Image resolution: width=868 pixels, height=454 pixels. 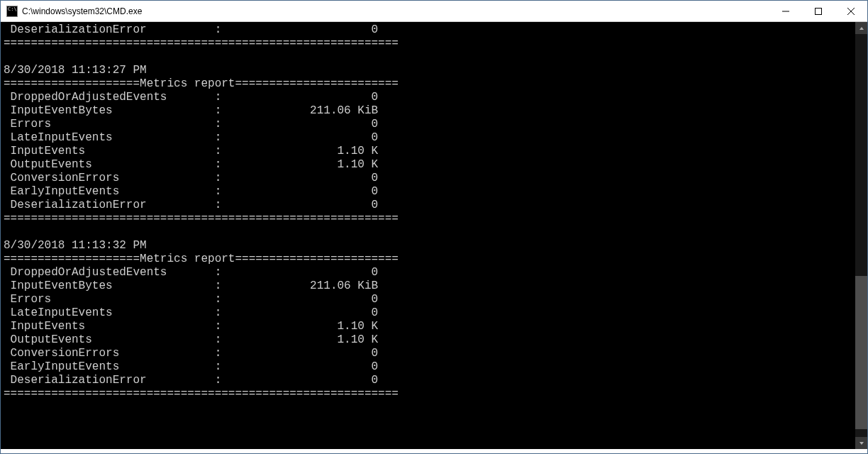 I want to click on scroll-up-button, so click(x=861, y=28).